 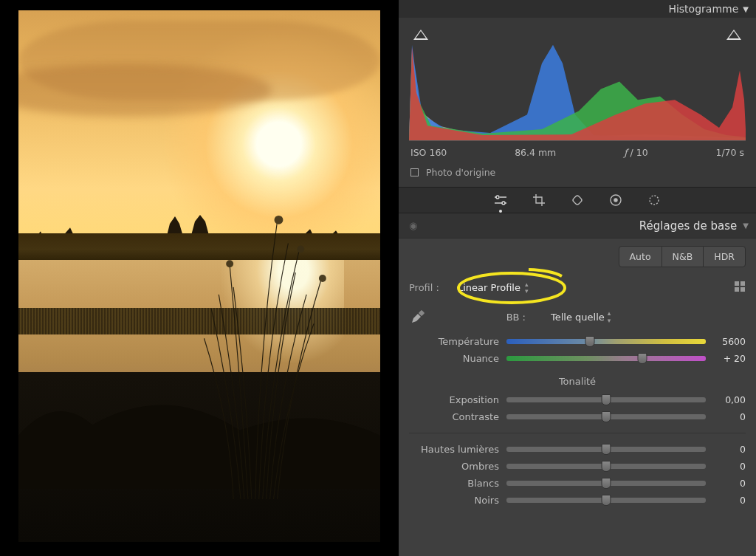 I want to click on tool-strip, so click(x=577, y=200).